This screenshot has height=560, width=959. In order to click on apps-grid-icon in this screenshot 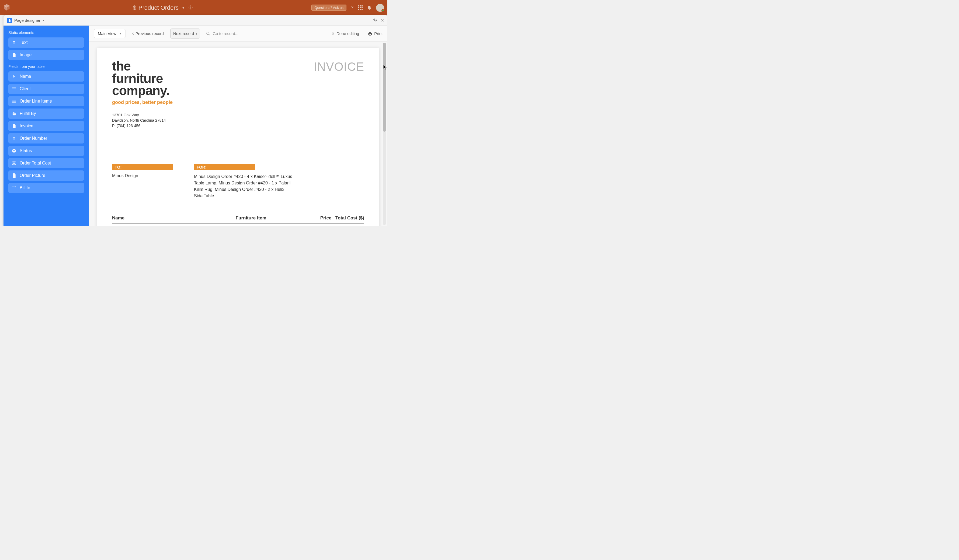, I will do `click(360, 8)`.